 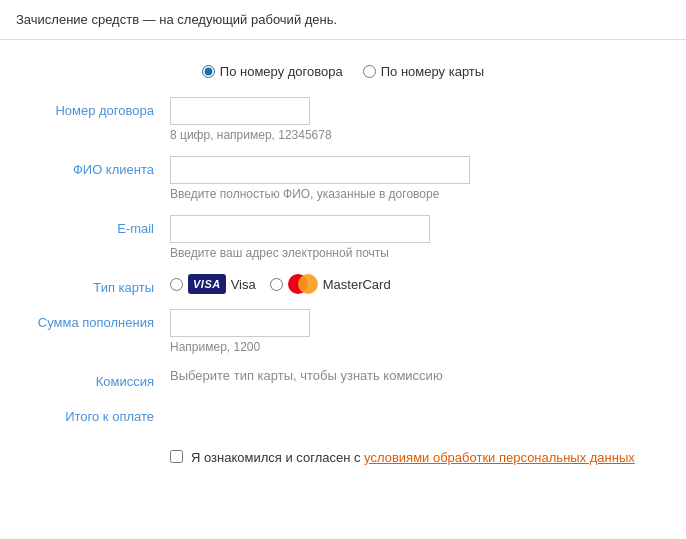 What do you see at coordinates (100, 166) in the screenshot?
I see `client-name-label: ФИО клиента` at bounding box center [100, 166].